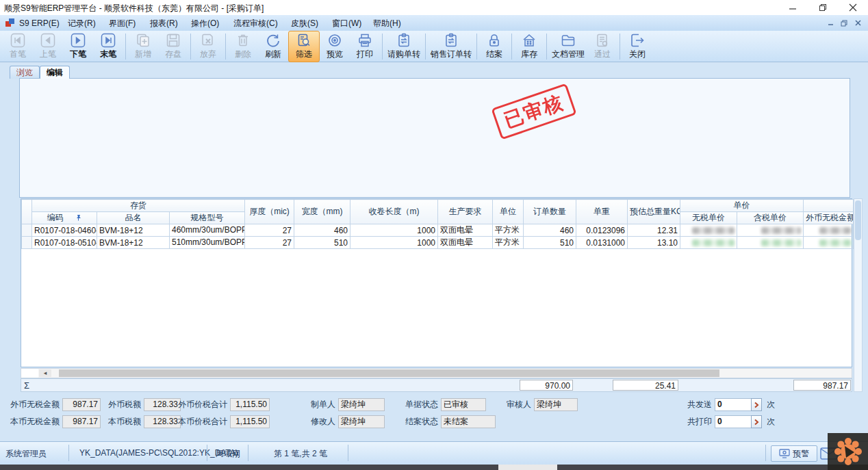  I want to click on send-count-spinner-icon, so click(756, 405).